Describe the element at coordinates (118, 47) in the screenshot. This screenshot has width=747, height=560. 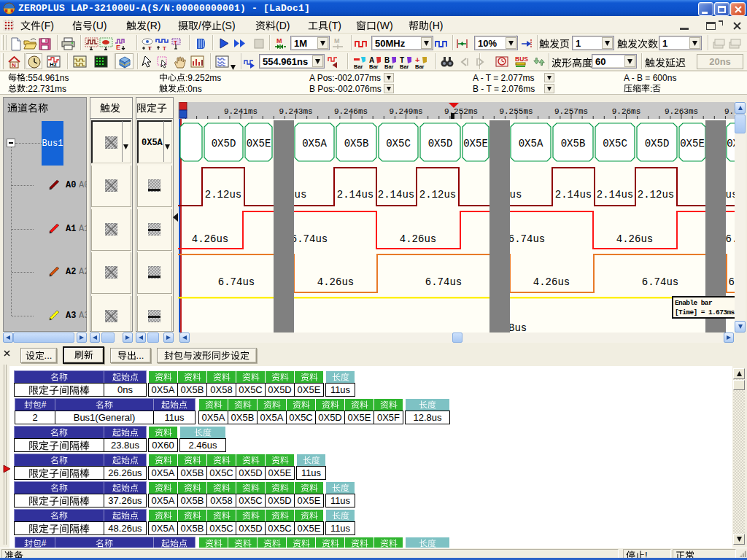
I see `svg-text: E` at that location.